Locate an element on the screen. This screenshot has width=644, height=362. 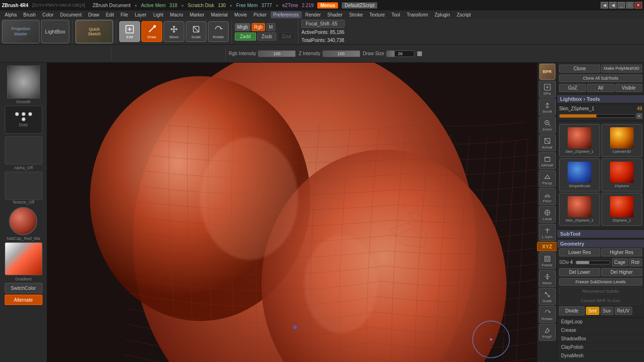
move-button: Move is located at coordinates (174, 32).